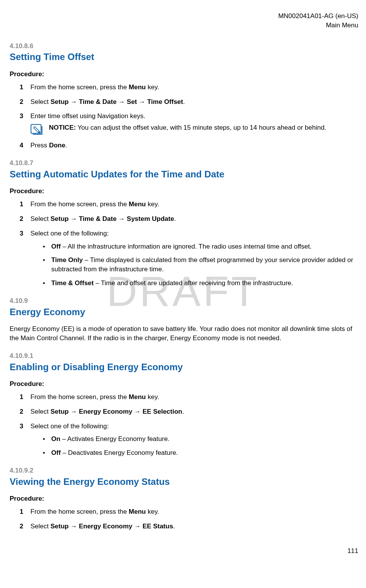 This screenshot has width=366, height=588. What do you see at coordinates (189, 259) in the screenshot?
I see `procedure-step: 3Select one of the following:Off – All t…` at bounding box center [189, 259].